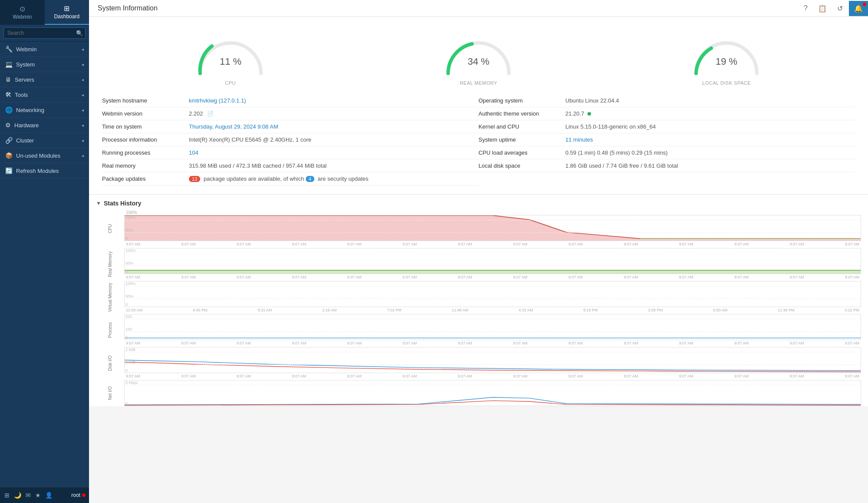 Image resolution: width=868 pixels, height=503 pixels. I want to click on gauges-row: 11 % CPU 34 % REAL MEMORY, so click(479, 53).